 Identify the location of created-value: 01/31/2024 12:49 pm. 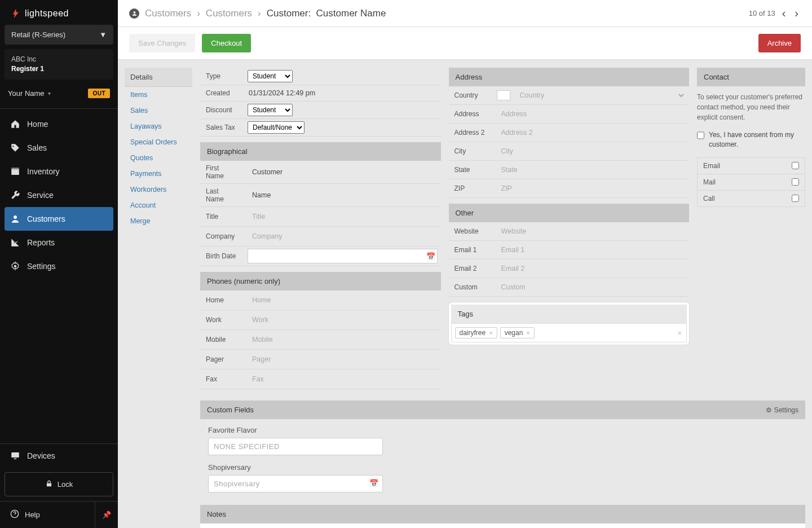
(282, 93).